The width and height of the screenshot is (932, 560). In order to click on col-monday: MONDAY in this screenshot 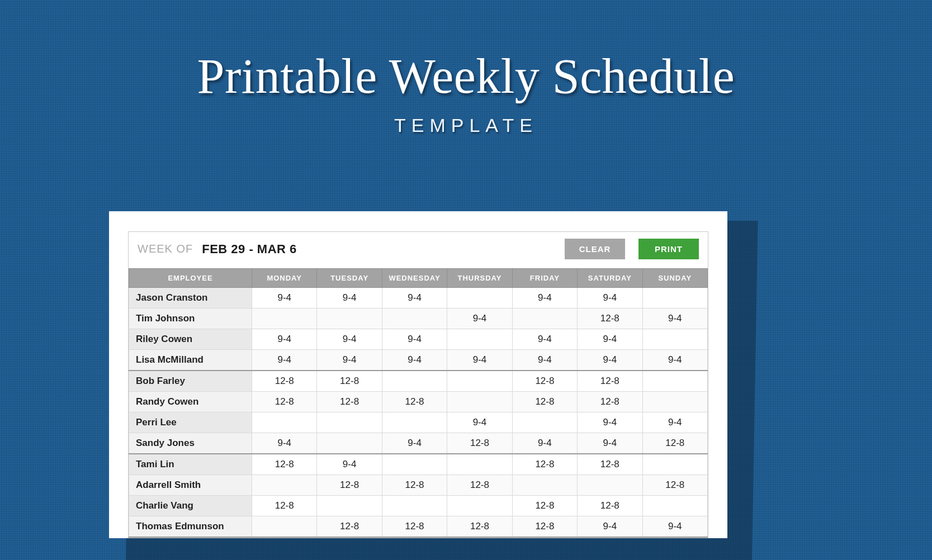, I will do `click(285, 278)`.